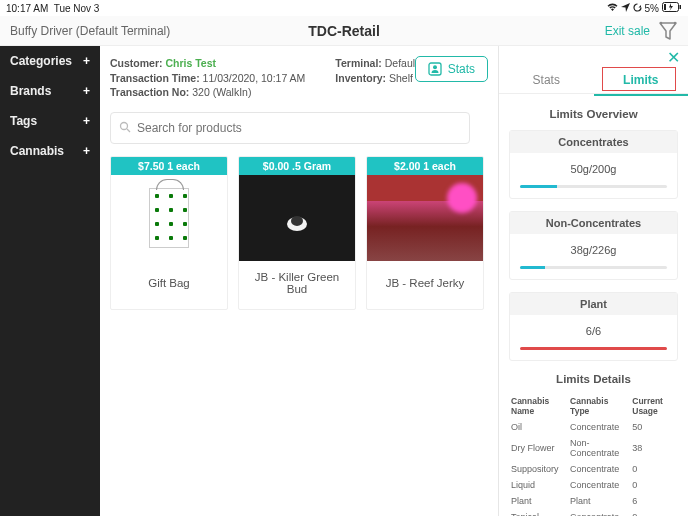  I want to click on sidebar-item-label: Categories, so click(41, 61).